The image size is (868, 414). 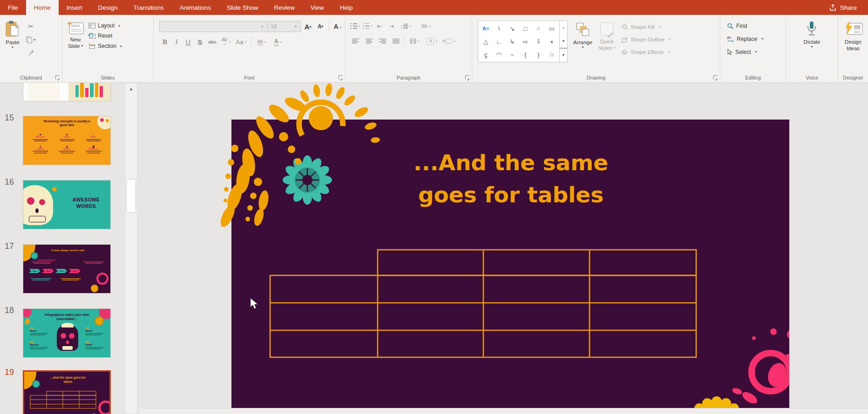 I want to click on horizontal-scrollbar, so click(x=504, y=411).